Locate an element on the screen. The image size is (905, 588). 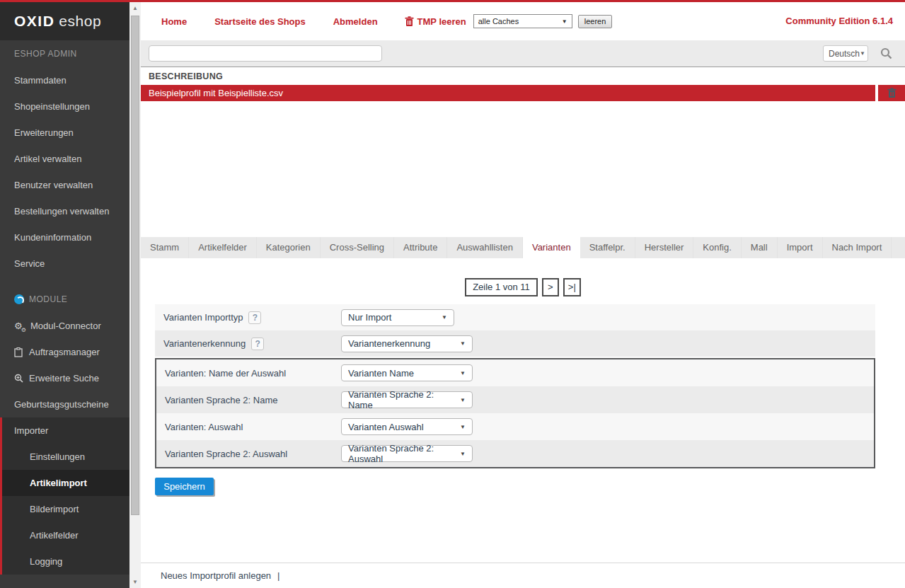
sidebar-item-label: Erweiterte Suche is located at coordinates (64, 378).